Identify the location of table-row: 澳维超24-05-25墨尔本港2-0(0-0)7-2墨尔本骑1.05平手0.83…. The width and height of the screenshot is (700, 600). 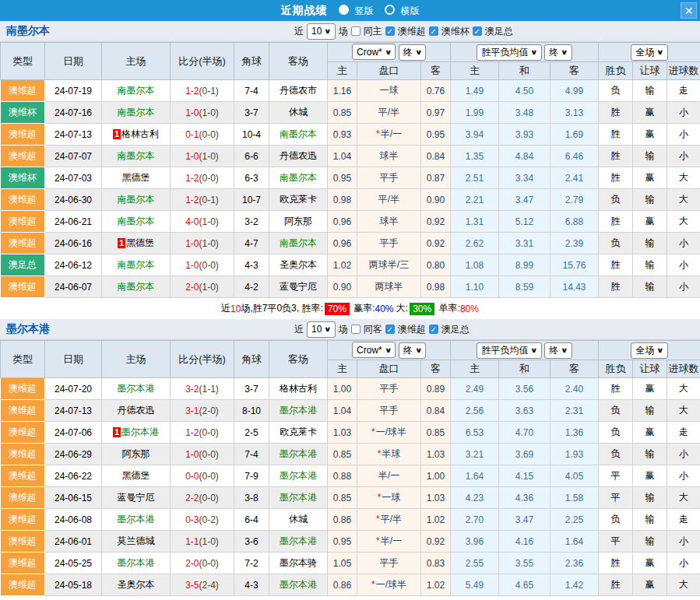
(350, 563).